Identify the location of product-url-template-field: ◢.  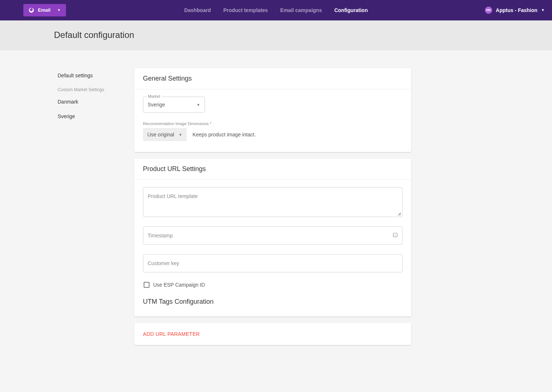
(273, 202).